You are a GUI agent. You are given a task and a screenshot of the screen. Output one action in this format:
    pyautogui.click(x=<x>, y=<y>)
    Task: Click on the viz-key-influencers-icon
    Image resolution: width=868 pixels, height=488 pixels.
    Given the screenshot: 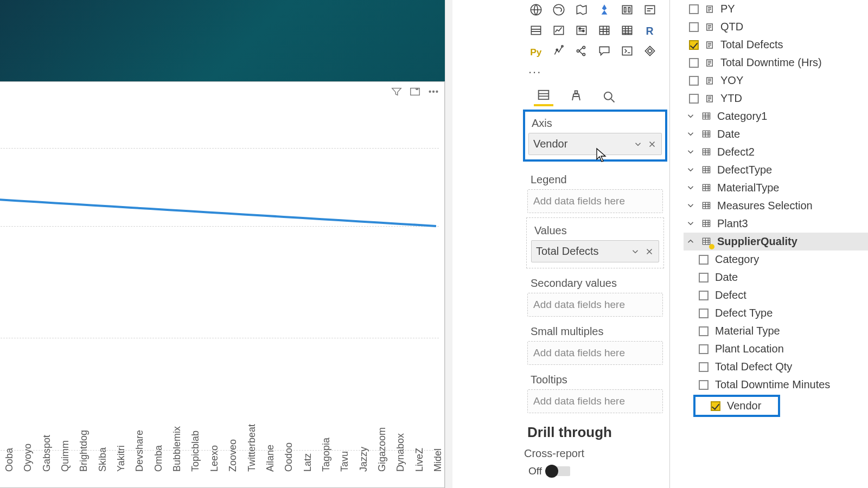 What is the action you would take?
    pyautogui.click(x=559, y=51)
    